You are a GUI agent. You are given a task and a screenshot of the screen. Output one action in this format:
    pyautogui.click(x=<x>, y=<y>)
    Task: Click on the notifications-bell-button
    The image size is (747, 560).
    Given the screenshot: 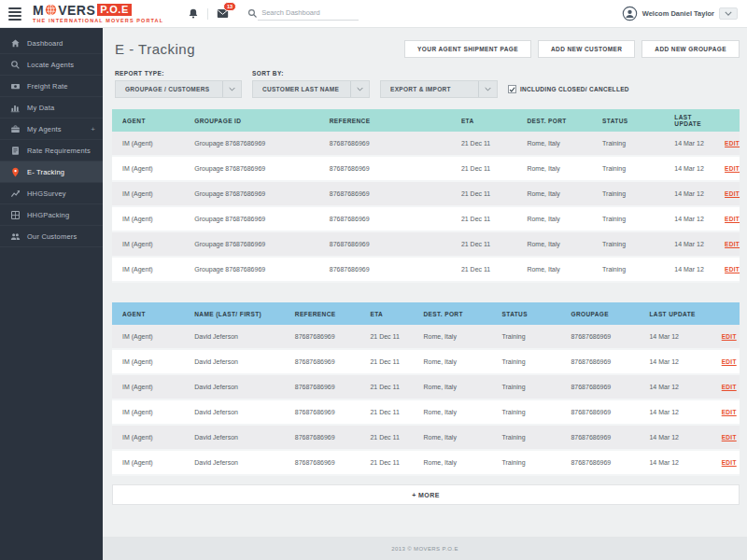 What is the action you would take?
    pyautogui.click(x=193, y=13)
    